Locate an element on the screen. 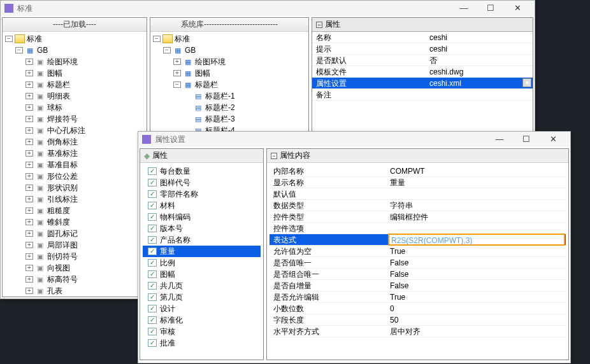 The width and height of the screenshot is (590, 364). prop-row: 是否默认否 is located at coordinates (422, 60).